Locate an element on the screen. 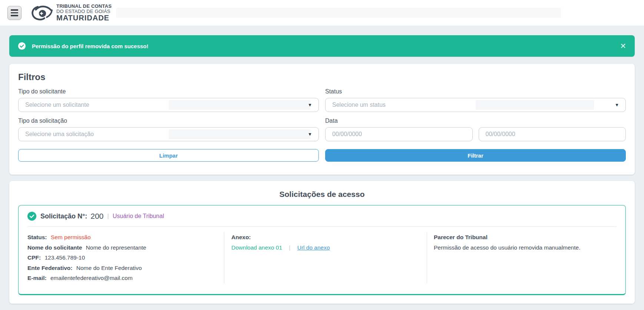  request-parecer-column: Parecer do Tribunal Permissão de acesso … is located at coordinates (522, 258).